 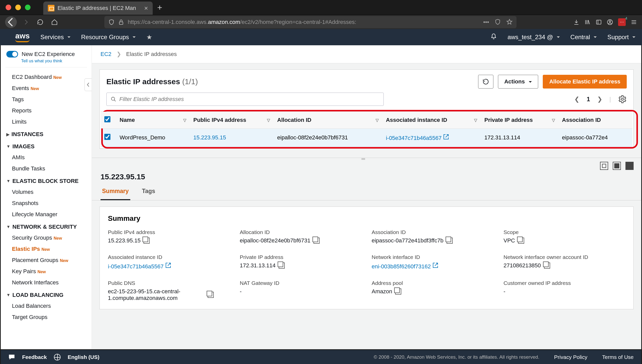 What do you see at coordinates (571, 357) in the screenshot?
I see `privacy-policy-link: Privacy Policy` at bounding box center [571, 357].